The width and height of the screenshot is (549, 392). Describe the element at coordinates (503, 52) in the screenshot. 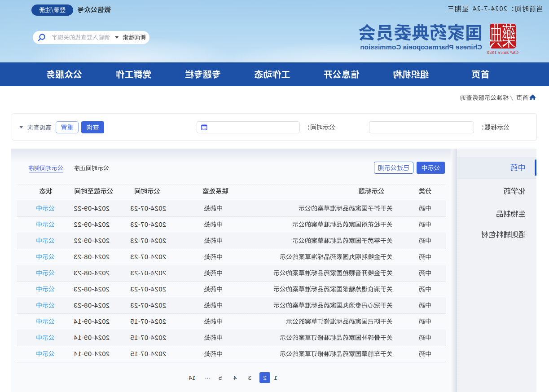

I see `svg-text: ChP Since 1950` at that location.